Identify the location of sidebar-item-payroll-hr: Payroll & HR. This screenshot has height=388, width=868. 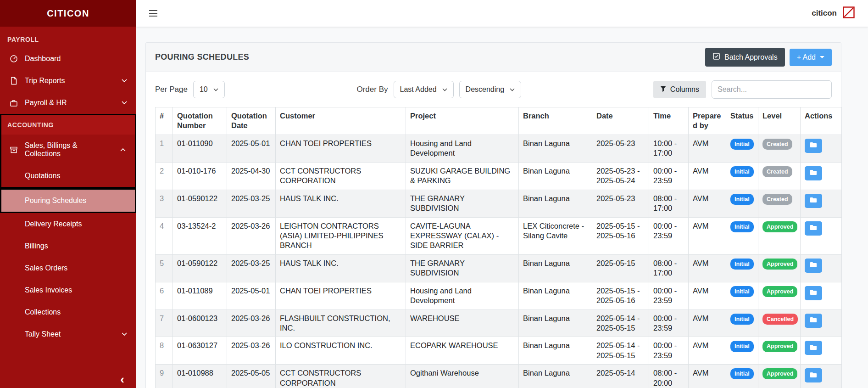
(68, 103).